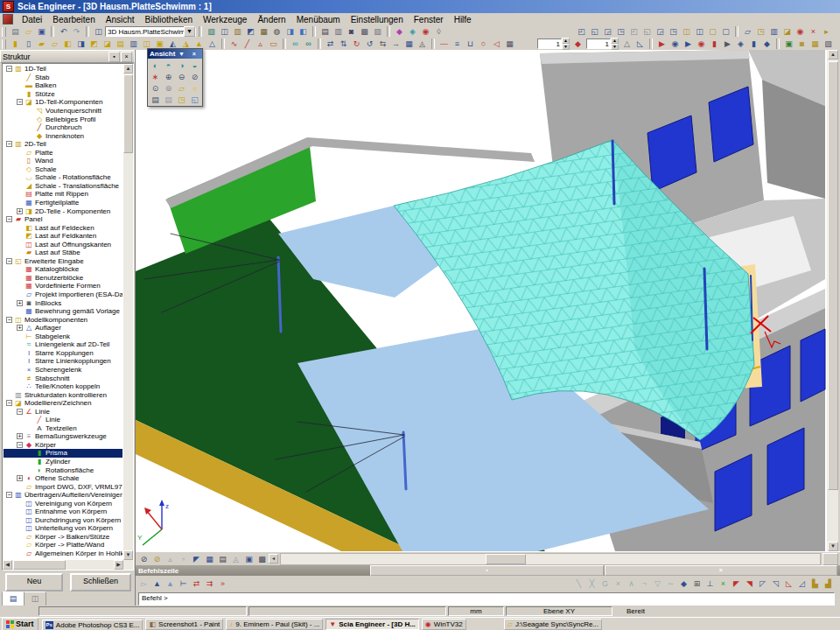 This screenshot has height=630, width=840. Describe the element at coordinates (158, 584) in the screenshot. I see `selection-mode-icon: ▲` at that location.